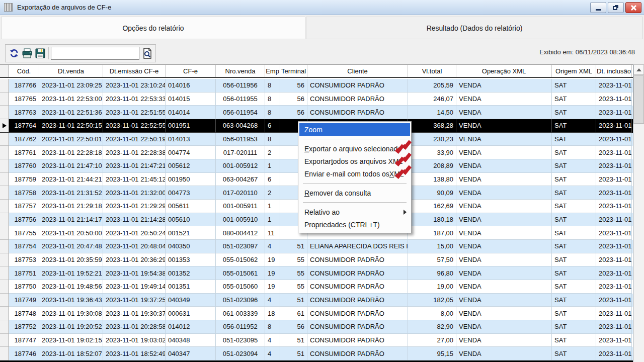 This screenshot has height=362, width=644. What do you see at coordinates (639, 70) in the screenshot?
I see `scroll-up-icon` at bounding box center [639, 70].